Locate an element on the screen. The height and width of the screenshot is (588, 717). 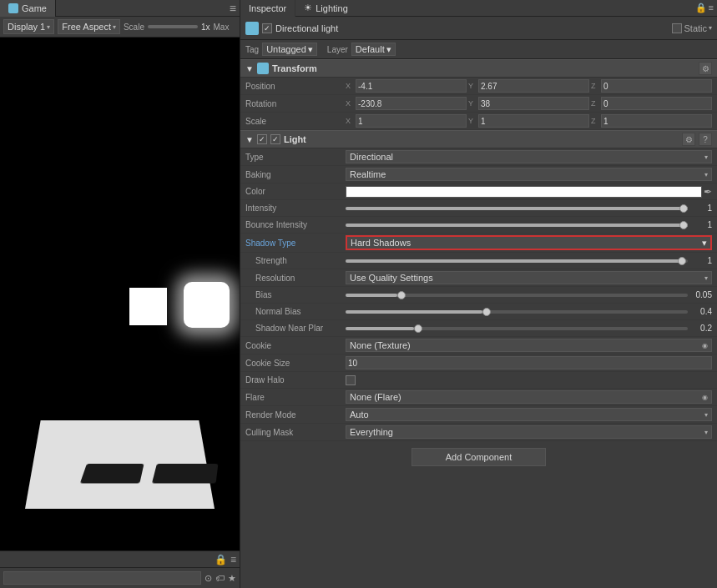
static-arrow-icon: ▾ is located at coordinates (710, 28).